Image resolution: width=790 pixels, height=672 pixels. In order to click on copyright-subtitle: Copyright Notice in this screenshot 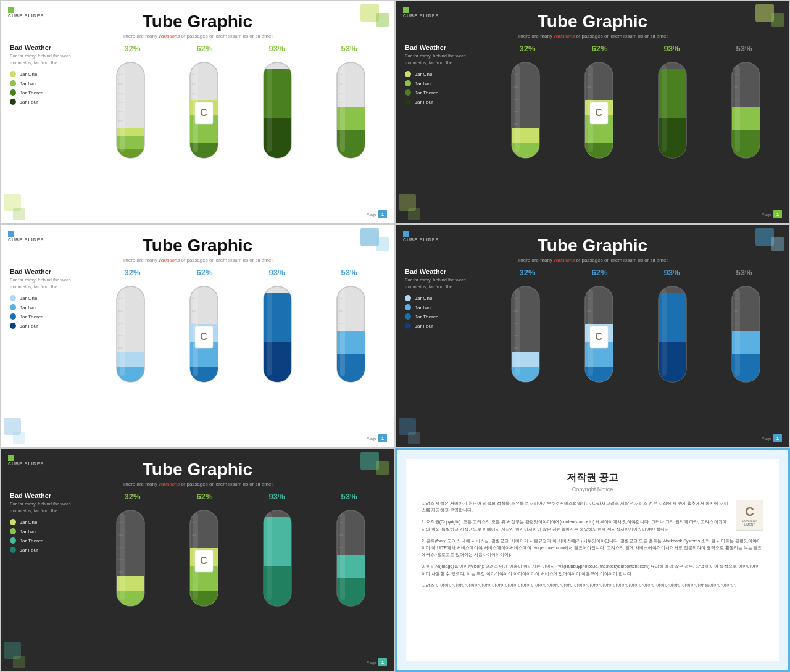, I will do `click(592, 489)`.